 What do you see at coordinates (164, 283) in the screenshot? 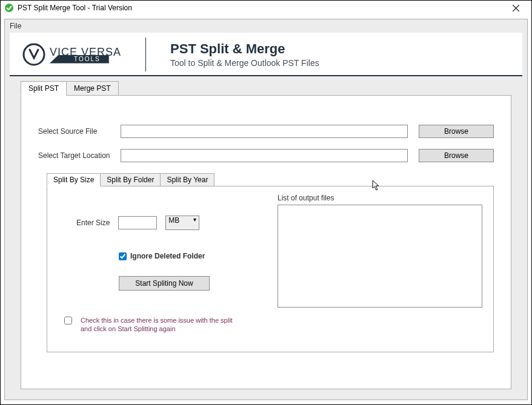
I see `start-splitting-button: Start Spliting Now` at bounding box center [164, 283].